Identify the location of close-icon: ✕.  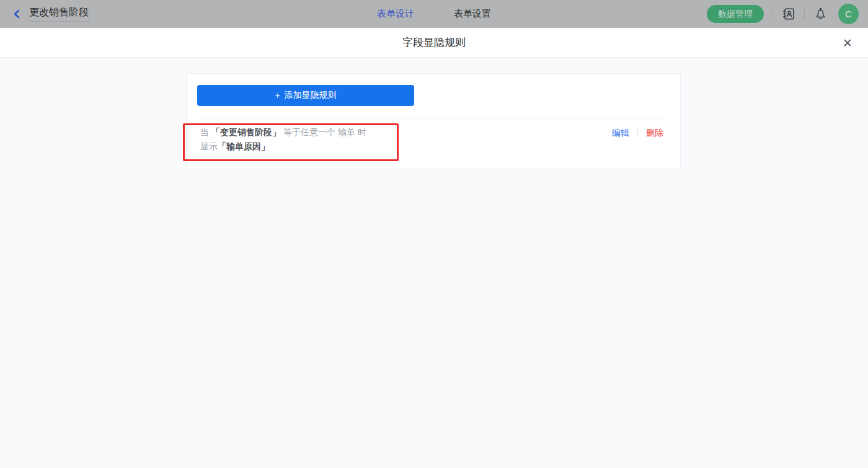
(848, 42).